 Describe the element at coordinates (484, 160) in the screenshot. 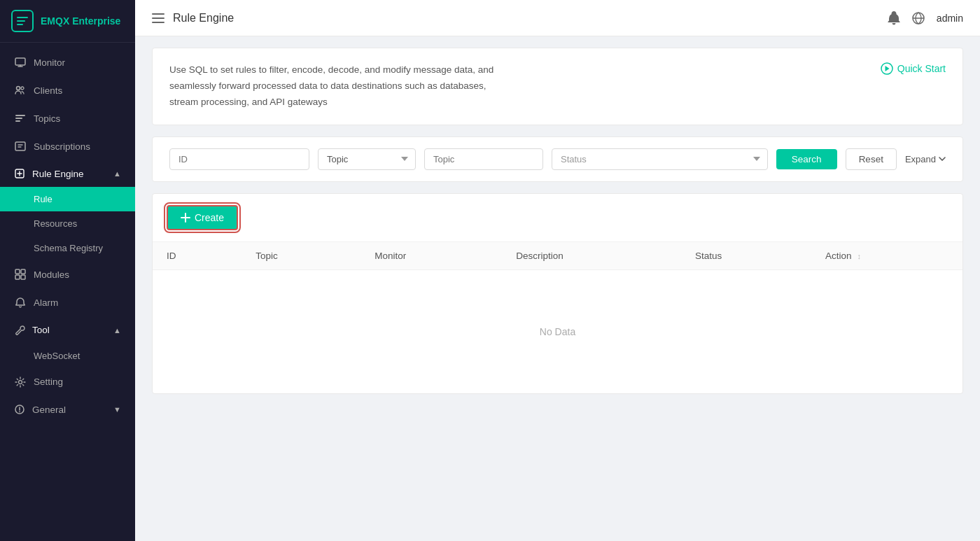

I see `topic-input` at that location.